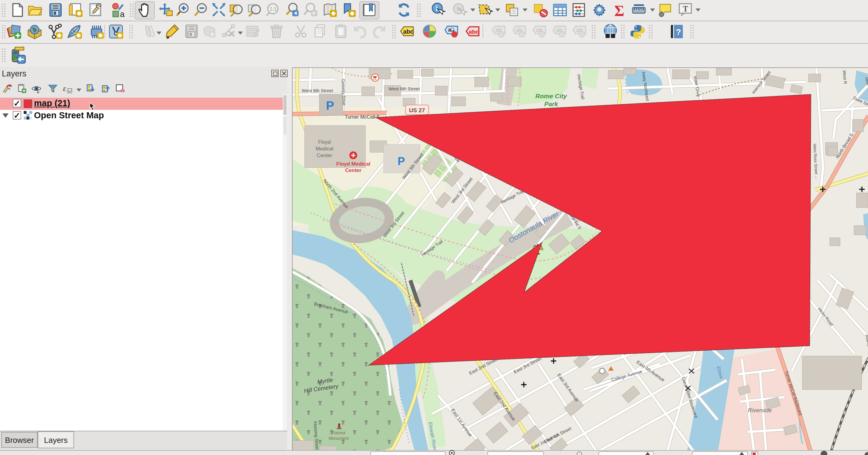 The width and height of the screenshot is (868, 455). What do you see at coordinates (686, 9) in the screenshot?
I see `svg-text: T` at bounding box center [686, 9].